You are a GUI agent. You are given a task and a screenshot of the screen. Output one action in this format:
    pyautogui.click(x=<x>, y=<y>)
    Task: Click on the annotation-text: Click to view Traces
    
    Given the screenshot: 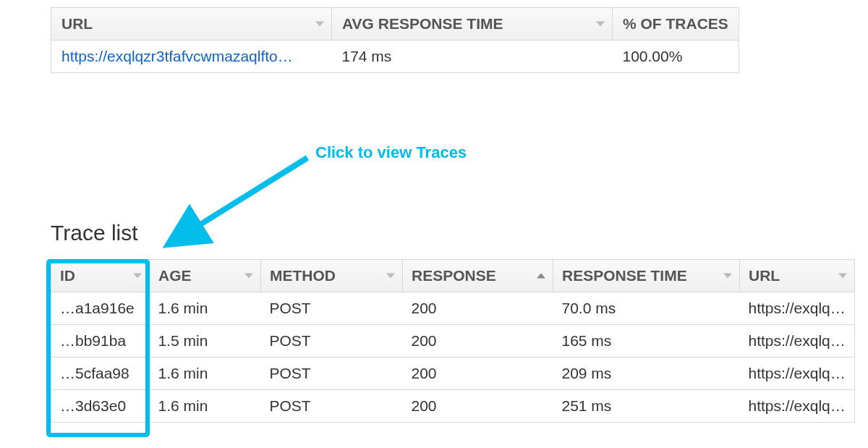 What is the action you would take?
    pyautogui.click(x=391, y=153)
    